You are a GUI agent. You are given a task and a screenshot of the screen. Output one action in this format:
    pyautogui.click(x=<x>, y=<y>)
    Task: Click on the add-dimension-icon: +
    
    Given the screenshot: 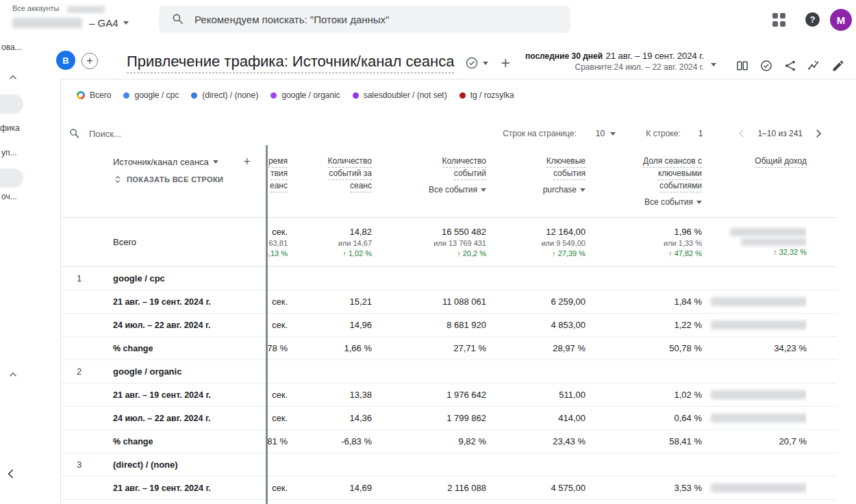 What is the action you would take?
    pyautogui.click(x=247, y=162)
    